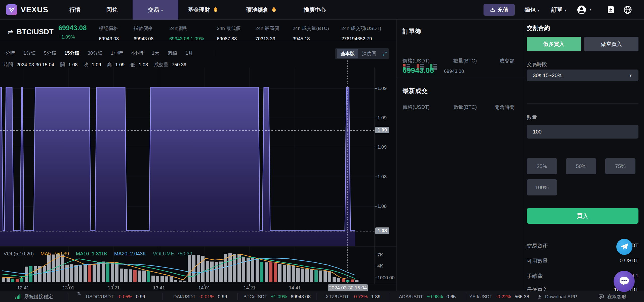 The height and width of the screenshot is (302, 644). What do you see at coordinates (542, 187) in the screenshot?
I see `percent-100-button: 100%` at bounding box center [542, 187].